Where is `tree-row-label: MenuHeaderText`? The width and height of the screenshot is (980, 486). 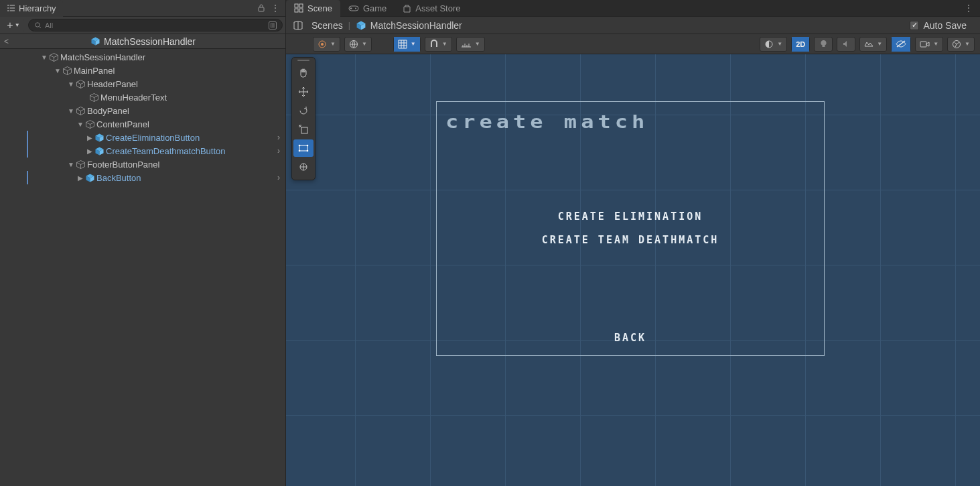
tree-row-label: MenuHeaderText is located at coordinates (134, 98).